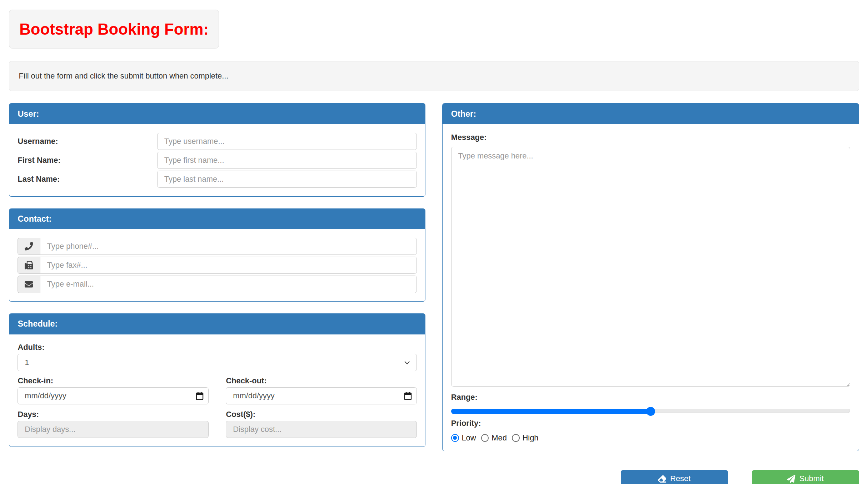 The image size is (868, 484). Describe the element at coordinates (217, 160) in the screenshot. I see `user-panel-body: Username: First Name: Last Name:` at that location.